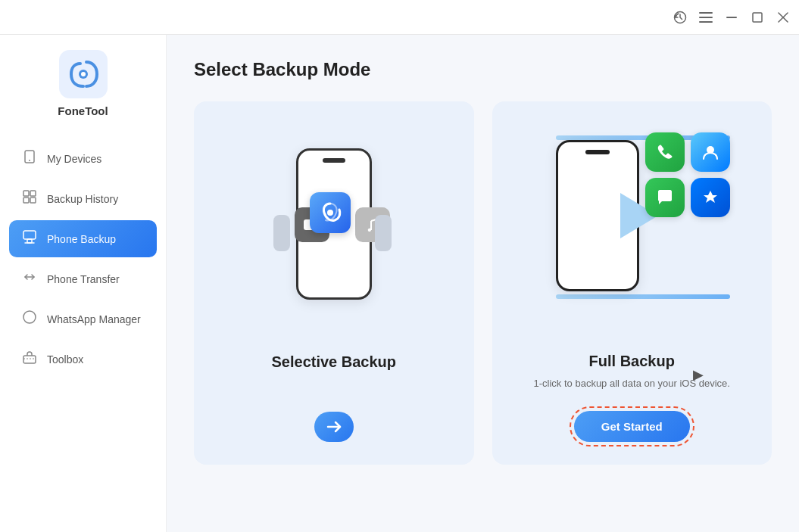 This screenshot has width=799, height=532. What do you see at coordinates (334, 386) in the screenshot?
I see `selective-backup-desc` at bounding box center [334, 386].